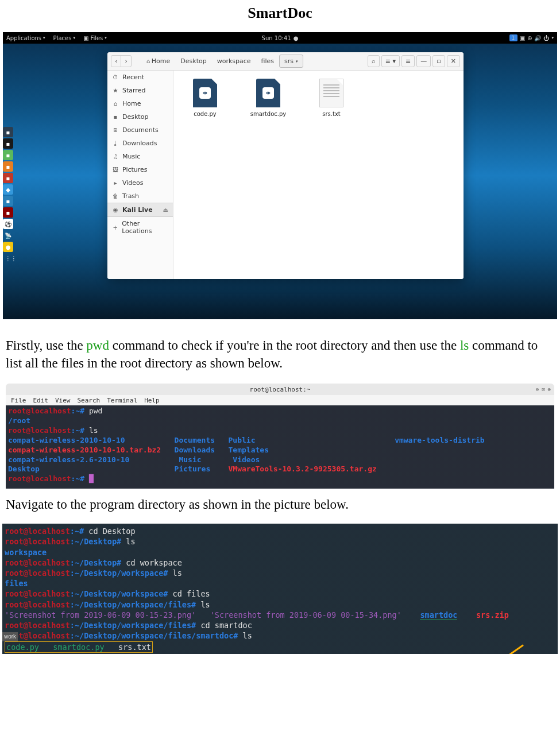 This screenshot has width=560, height=747. What do you see at coordinates (285, 61) in the screenshot?
I see `fm-toolbar: ‹ › ⌂Home Desktop workspace files srs▾ ⌕…` at bounding box center [285, 61].